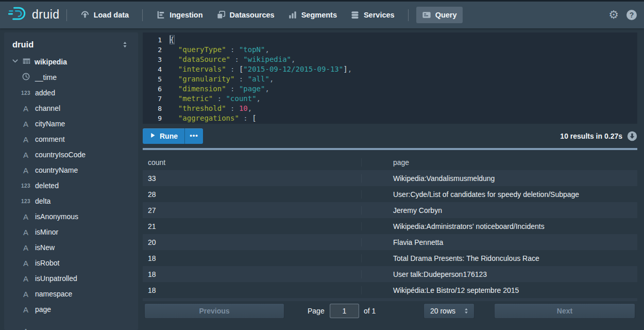 The image size is (644, 330). What do you see at coordinates (26, 201) in the screenshot?
I see `number-type-icon: 123` at bounding box center [26, 201].